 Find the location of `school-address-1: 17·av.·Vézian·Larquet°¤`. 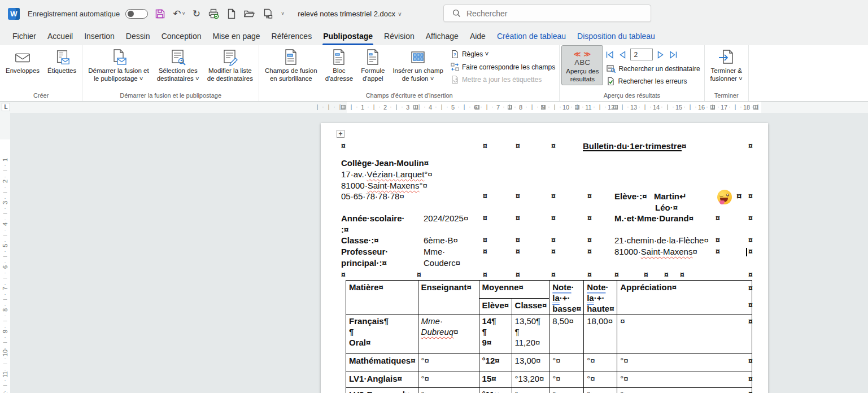

school-address-1: 17·av.·Vézian·Larquet°¤ is located at coordinates (387, 174).